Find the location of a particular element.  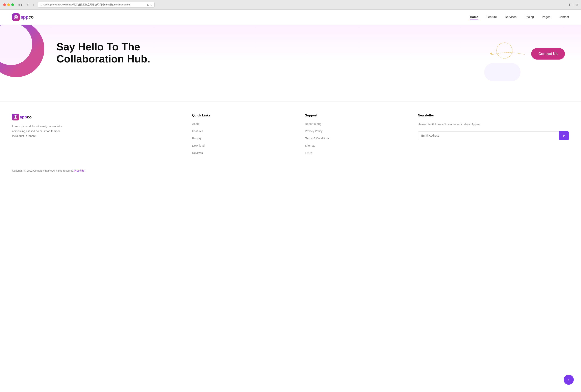

send-icon: ➤ is located at coordinates (564, 136).